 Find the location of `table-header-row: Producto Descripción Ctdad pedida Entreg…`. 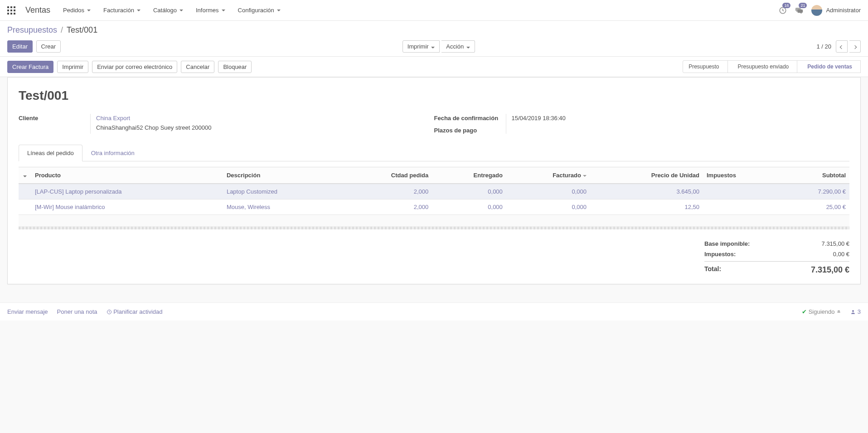

table-header-row: Producto Descripción Ctdad pedida Entreg… is located at coordinates (434, 176).